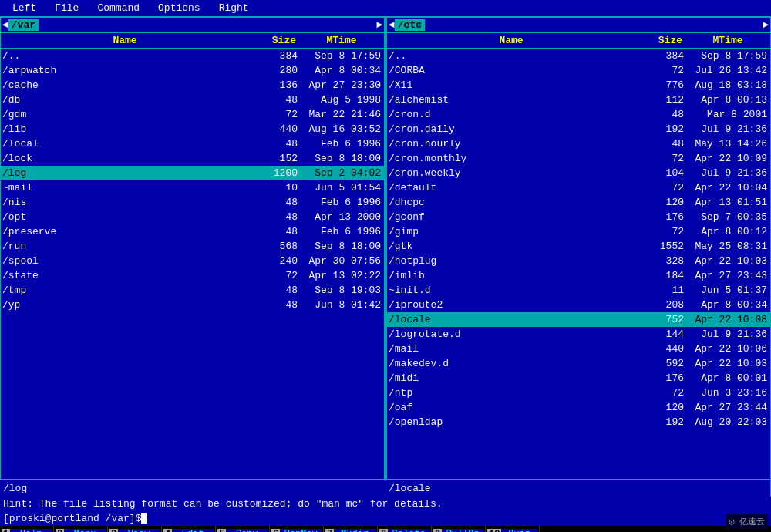 The image size is (771, 532). I want to click on fkey-6: 6RenMov, so click(297, 529).